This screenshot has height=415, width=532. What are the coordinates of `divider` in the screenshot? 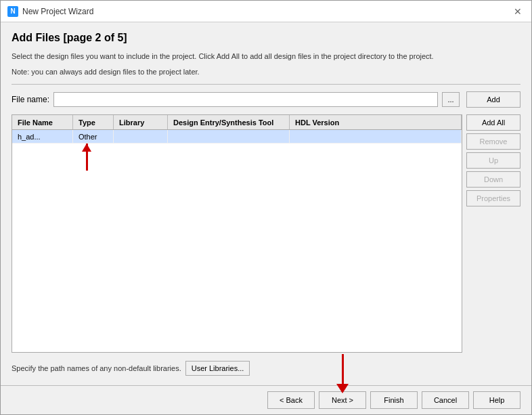 It's located at (266, 84).